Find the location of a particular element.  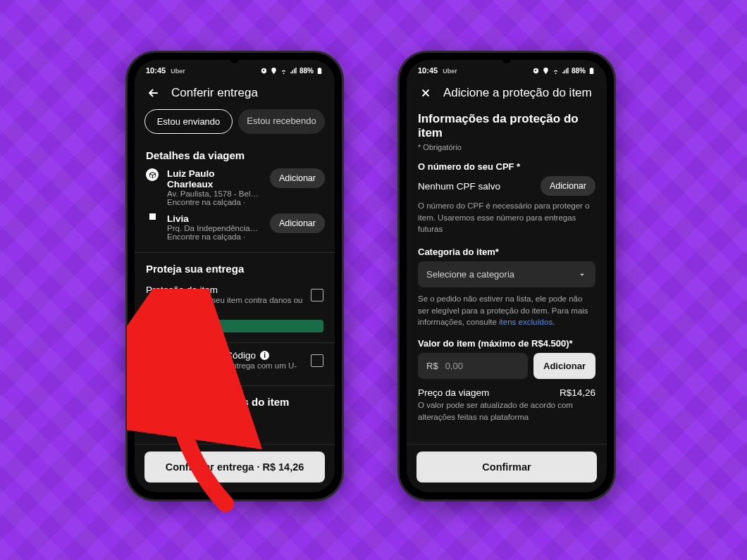

dest-addr: Prq. Da Independência… is located at coordinates (215, 228).